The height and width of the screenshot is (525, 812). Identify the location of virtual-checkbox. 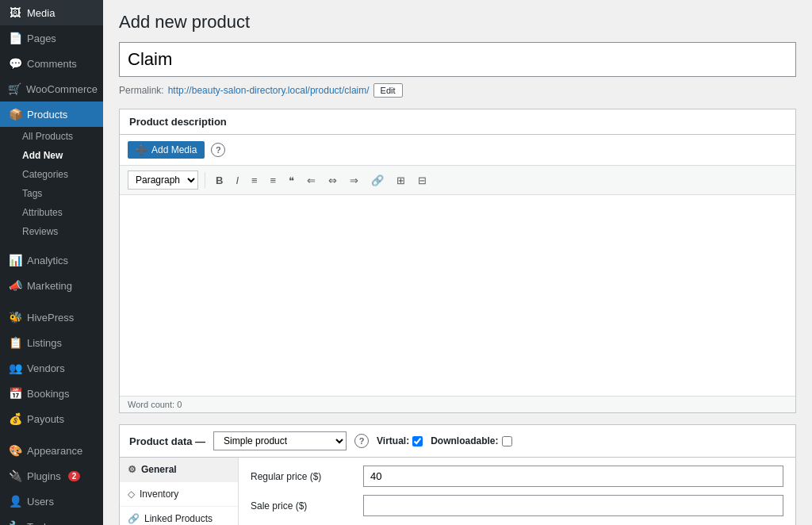
(417, 441).